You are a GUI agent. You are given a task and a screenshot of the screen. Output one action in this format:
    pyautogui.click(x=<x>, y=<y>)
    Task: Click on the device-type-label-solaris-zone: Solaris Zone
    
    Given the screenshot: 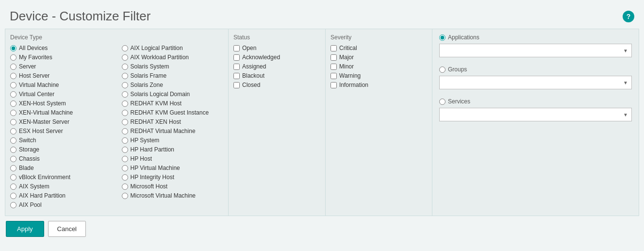 What is the action you would take?
    pyautogui.click(x=147, y=85)
    